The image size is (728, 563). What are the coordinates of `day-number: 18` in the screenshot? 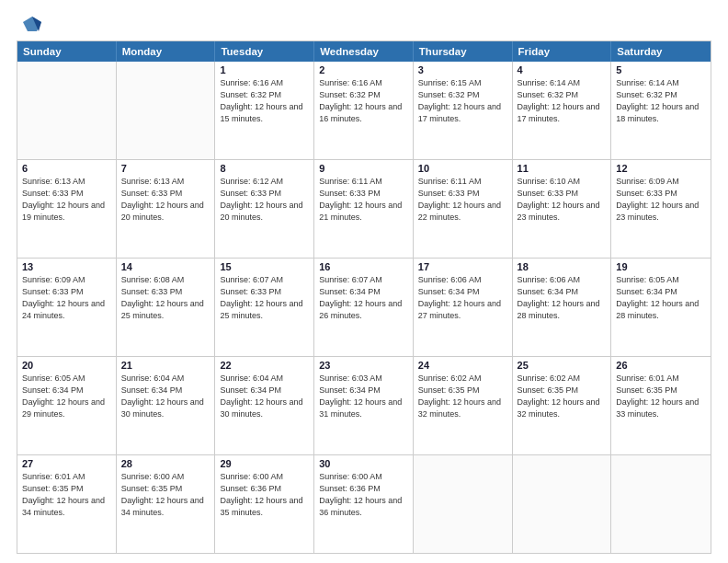 It's located at (563, 267).